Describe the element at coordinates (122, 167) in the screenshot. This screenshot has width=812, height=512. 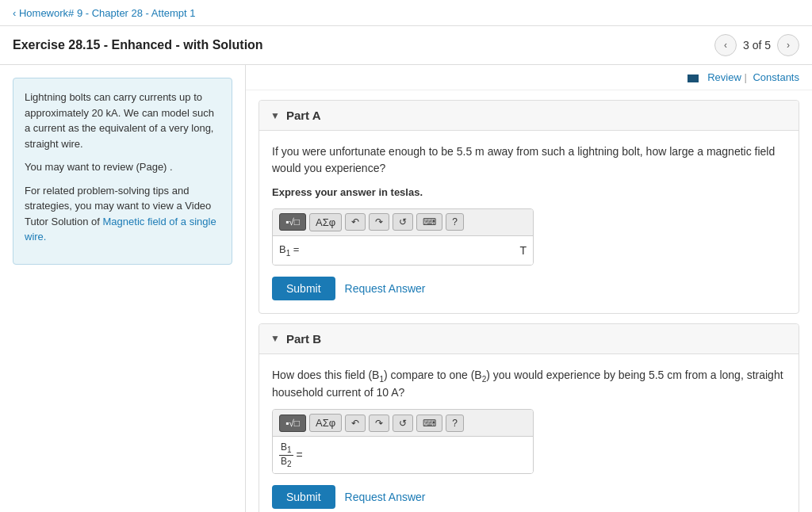
I see `sidebar-review-note: You may want to review (Page) .` at that location.